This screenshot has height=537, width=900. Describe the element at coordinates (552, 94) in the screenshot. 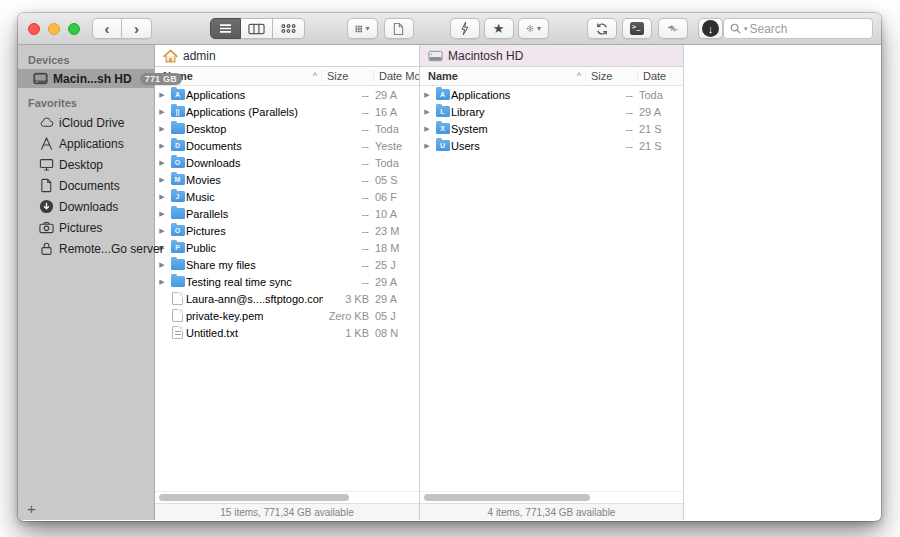

I see `file-row: ▶ A Applications -- Toda` at that location.